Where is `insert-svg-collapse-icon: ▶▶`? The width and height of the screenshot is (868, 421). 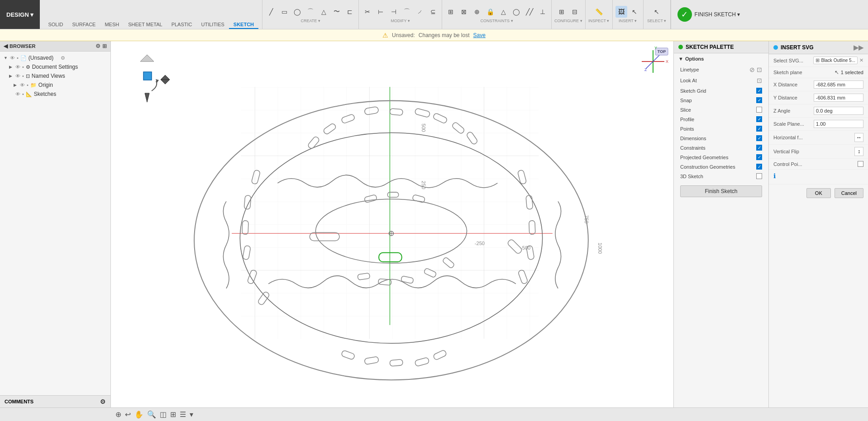 insert-svg-collapse-icon: ▶▶ is located at coordinates (858, 47).